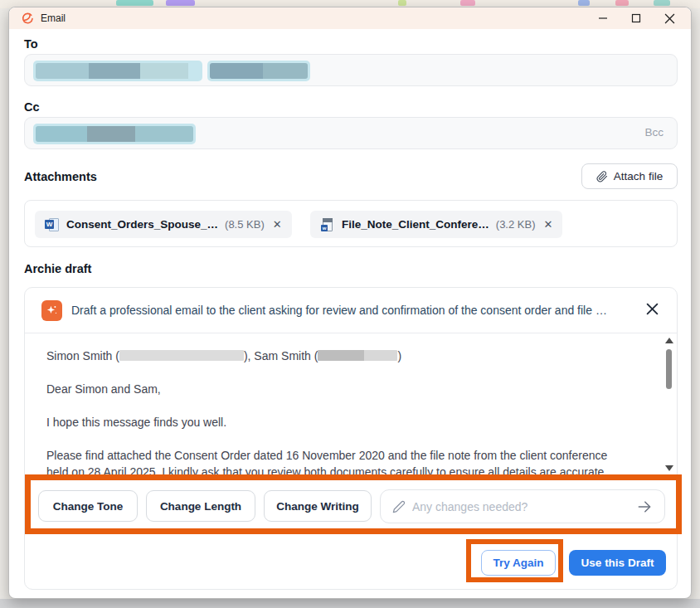 This screenshot has width=700, height=608. What do you see at coordinates (114, 134) in the screenshot?
I see `cc-recipient-chip-redacted` at bounding box center [114, 134].